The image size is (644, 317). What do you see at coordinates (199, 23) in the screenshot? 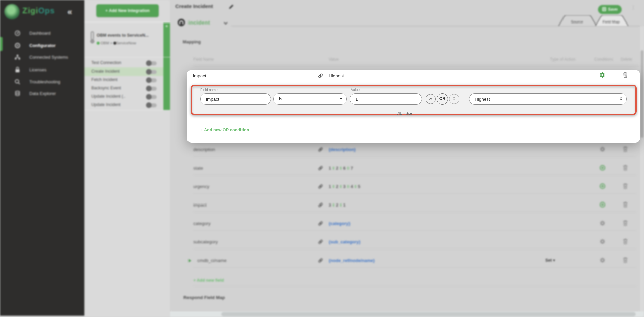
I see `entity-dropdown: incident` at bounding box center [199, 23].